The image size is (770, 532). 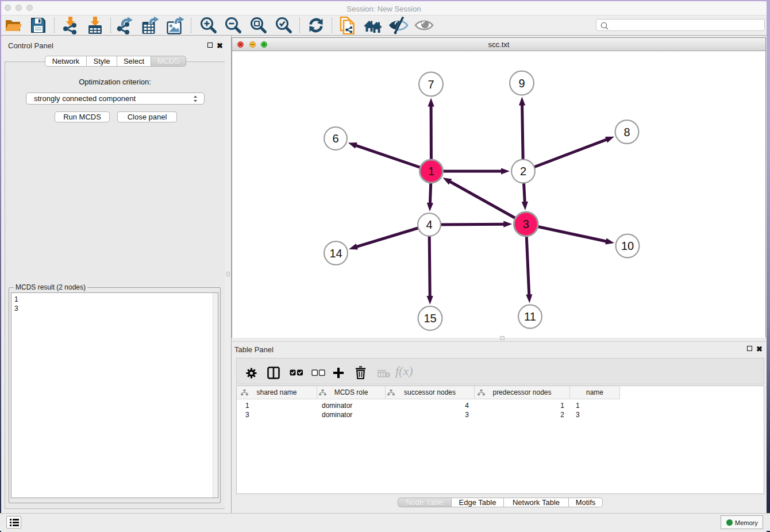 What do you see at coordinates (523, 171) in the screenshot?
I see `svg-text: 2` at bounding box center [523, 171].